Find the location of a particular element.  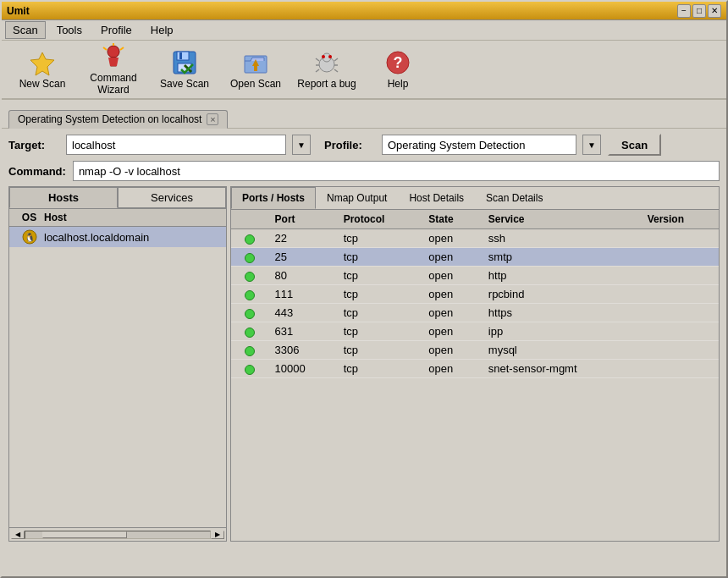

left-panel-scrollbar: ◀ ▶ is located at coordinates (118, 534).